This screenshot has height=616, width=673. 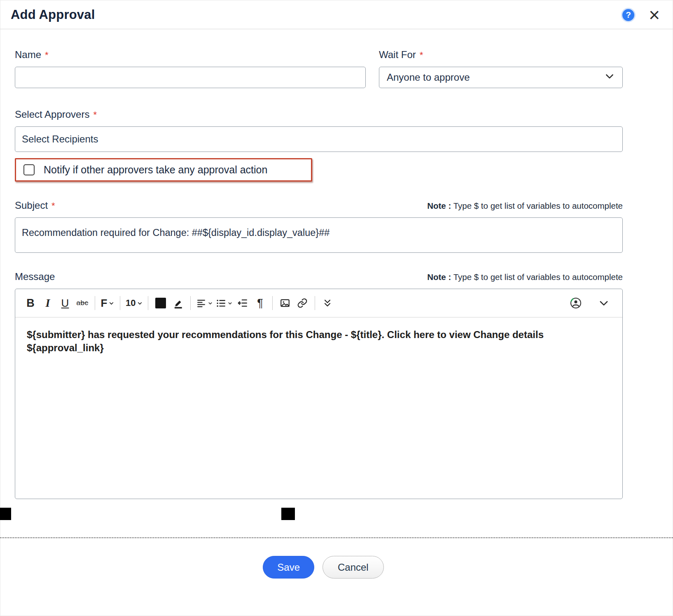 I want to click on name-waitfor-row: Name * Wait For * Anyone to approve, so click(x=319, y=68).